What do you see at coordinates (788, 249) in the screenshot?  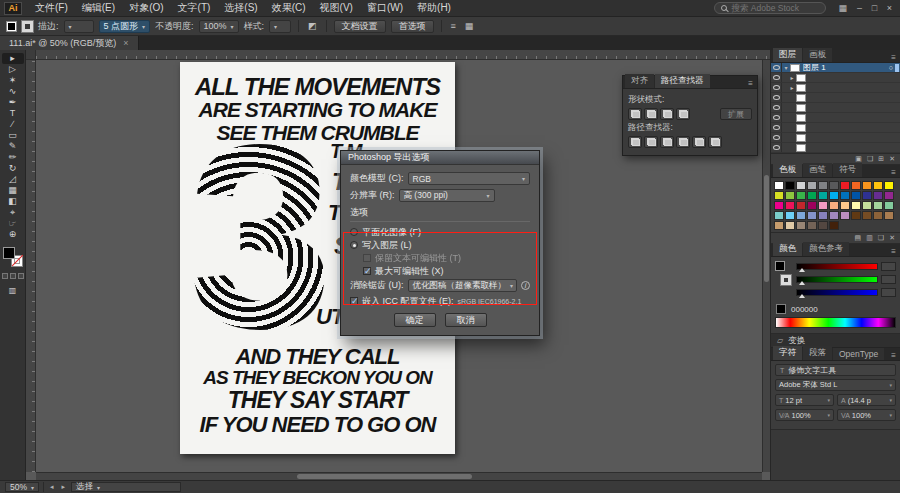 I see `panel-tab: 颜色` at bounding box center [788, 249].